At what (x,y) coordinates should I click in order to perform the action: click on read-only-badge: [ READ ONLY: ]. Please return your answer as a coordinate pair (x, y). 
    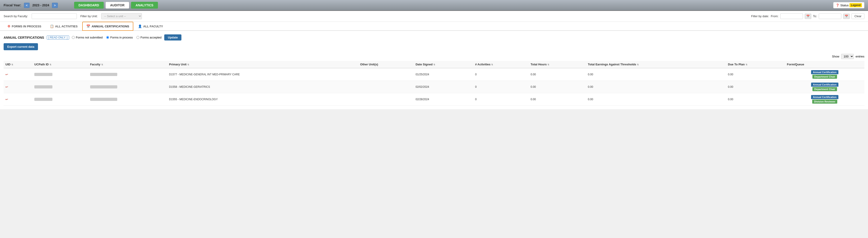
    Looking at the image, I should click on (58, 37).